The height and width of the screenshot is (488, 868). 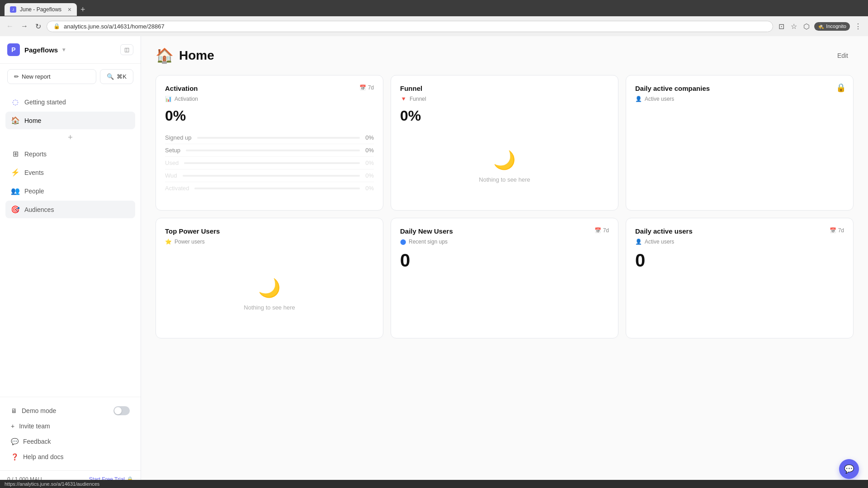 What do you see at coordinates (820, 26) in the screenshot?
I see `toolbar-actions: ⊡ ☆ ⬡ 🕵 Incognito ⋮` at bounding box center [820, 26].